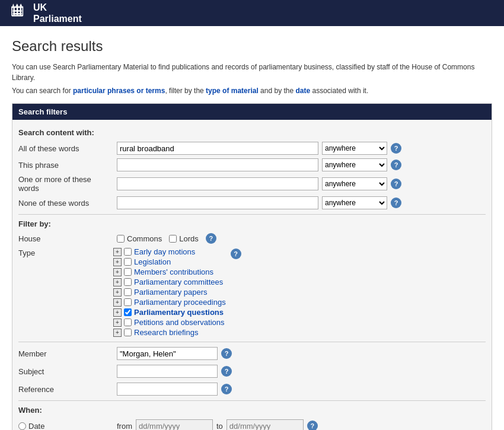 This screenshot has height=430, width=504. What do you see at coordinates (252, 91) in the screenshot?
I see `info-text-2: You can search for particular phrases or…` at bounding box center [252, 91].